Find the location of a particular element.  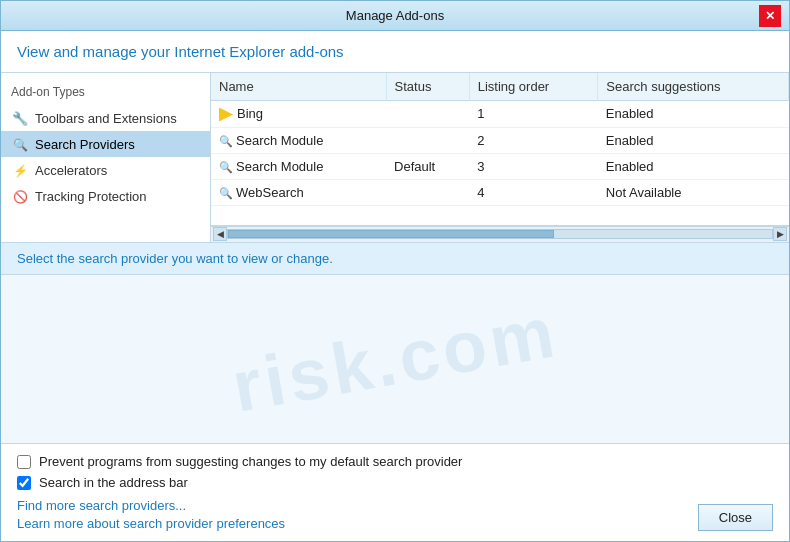

col-name: Name is located at coordinates (298, 87).